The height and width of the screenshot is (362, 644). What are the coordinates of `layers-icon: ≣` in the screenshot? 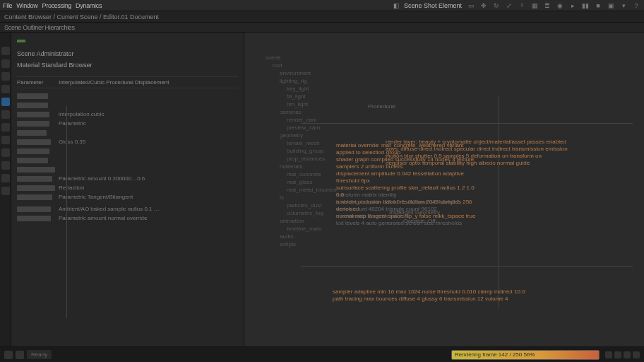 It's located at (547, 6).